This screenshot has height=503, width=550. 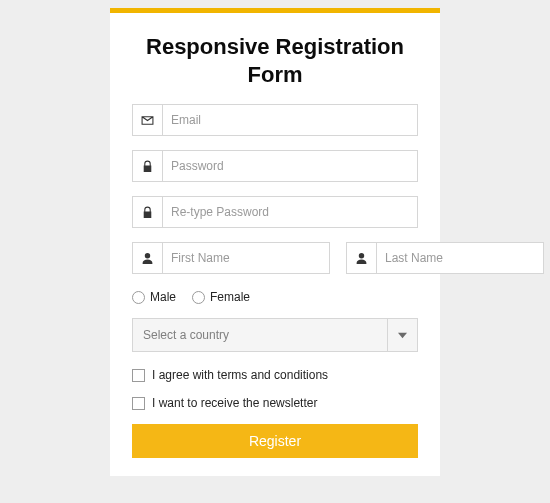 I want to click on firstname-field-group, so click(x=231, y=258).